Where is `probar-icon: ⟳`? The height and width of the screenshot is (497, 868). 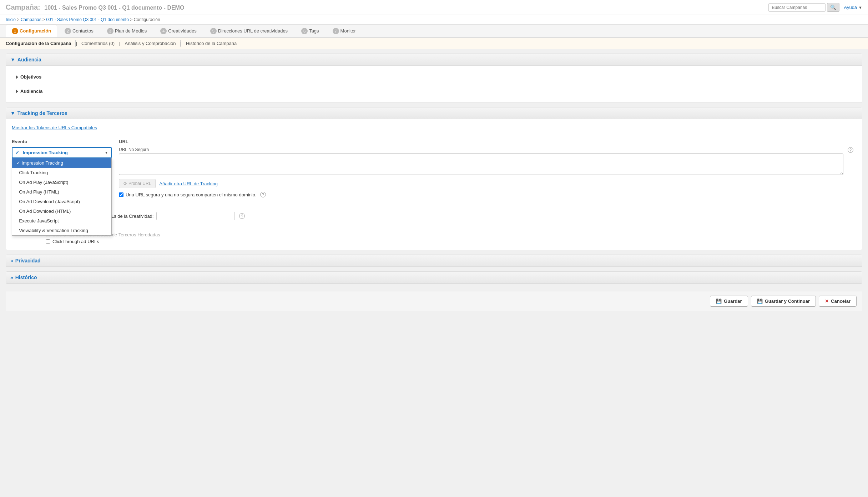 probar-icon: ⟳ is located at coordinates (125, 184).